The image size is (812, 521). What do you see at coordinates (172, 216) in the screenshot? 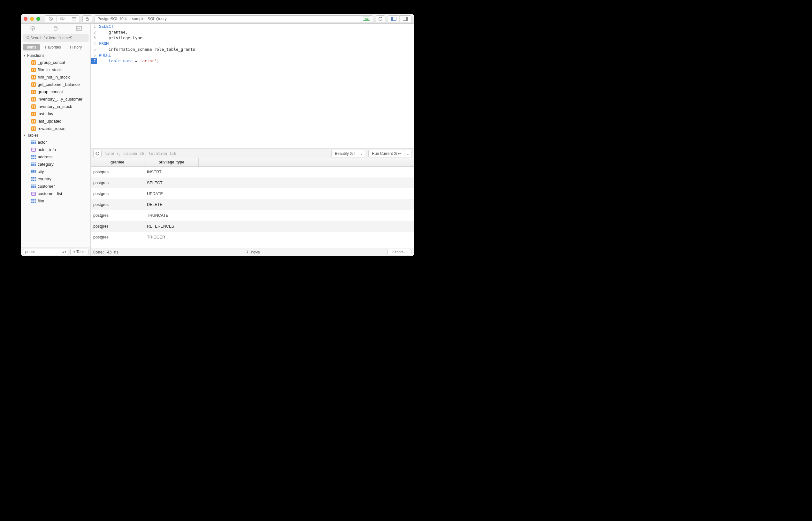
I see `cell-privilege: TRUNCATE` at bounding box center [172, 216].